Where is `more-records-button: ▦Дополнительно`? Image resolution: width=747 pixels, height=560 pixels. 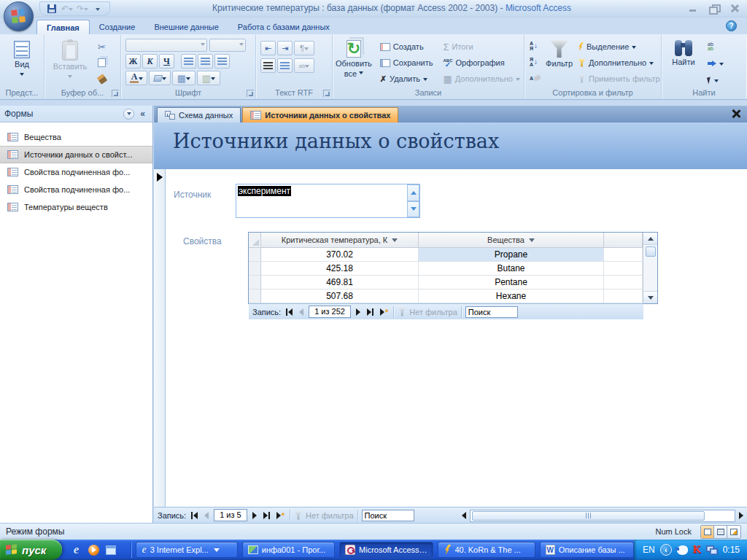
more-records-button: ▦Дополнительно is located at coordinates (481, 79).